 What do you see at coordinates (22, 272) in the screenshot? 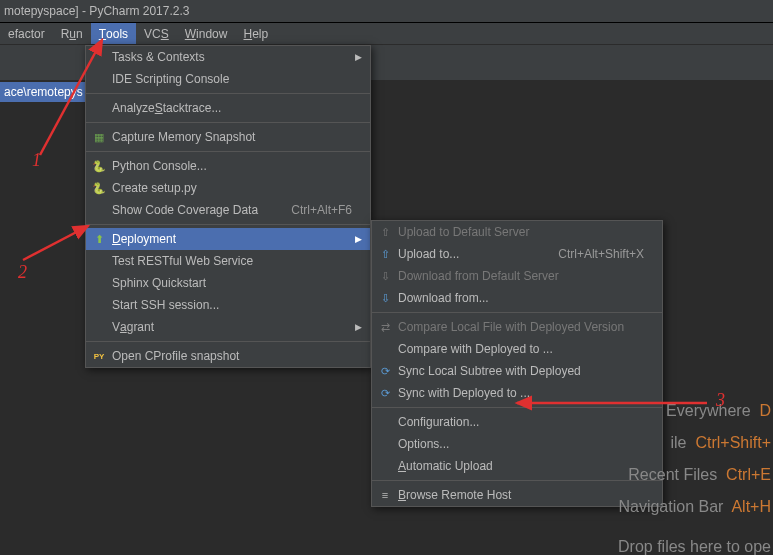
I see `annotation-label-2: 2` at bounding box center [22, 272].